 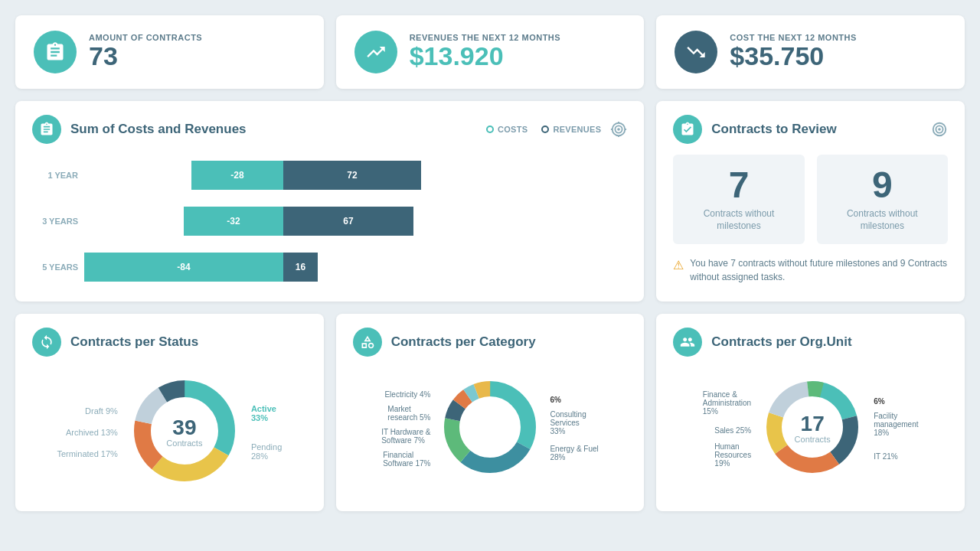 What do you see at coordinates (329, 221) in the screenshot?
I see `bar-row-3years: 3 YEARS -32 67` at bounding box center [329, 221].